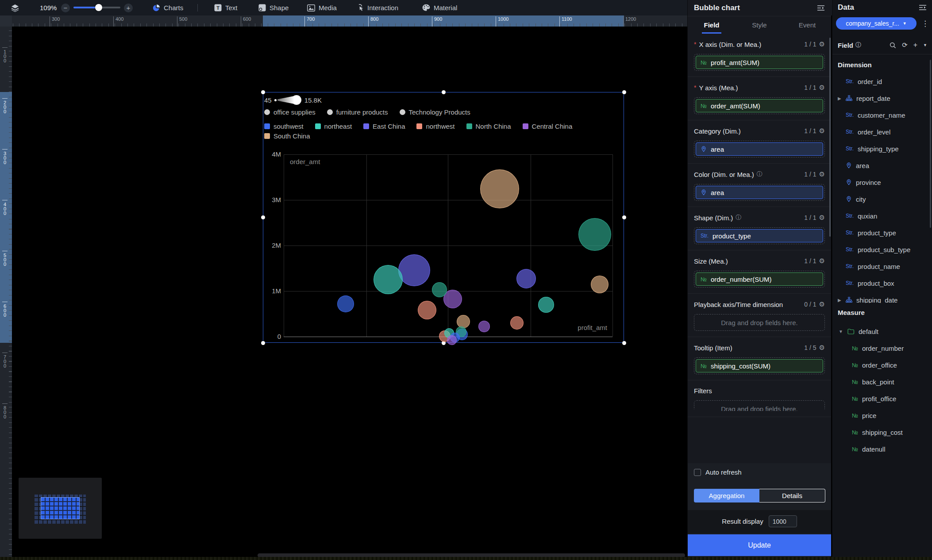 This screenshot has width=932, height=560. Describe the element at coordinates (759, 279) in the screenshot. I see `field-chip: №order_number(SUM)` at that location.